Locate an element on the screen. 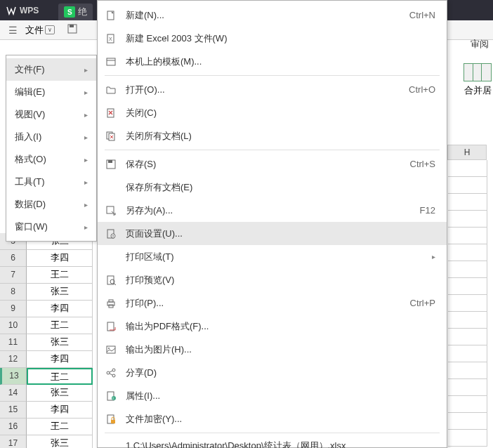  submenu-item: 打印区域(T)▸ is located at coordinates (272, 257).